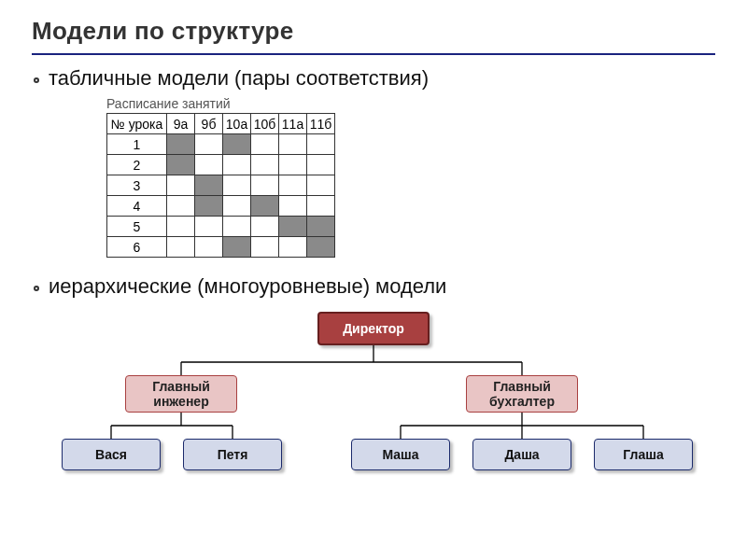 This screenshot has height=560, width=747. What do you see at coordinates (411, 104) in the screenshot?
I see `schedule-caption: Расписание занятий` at bounding box center [411, 104].